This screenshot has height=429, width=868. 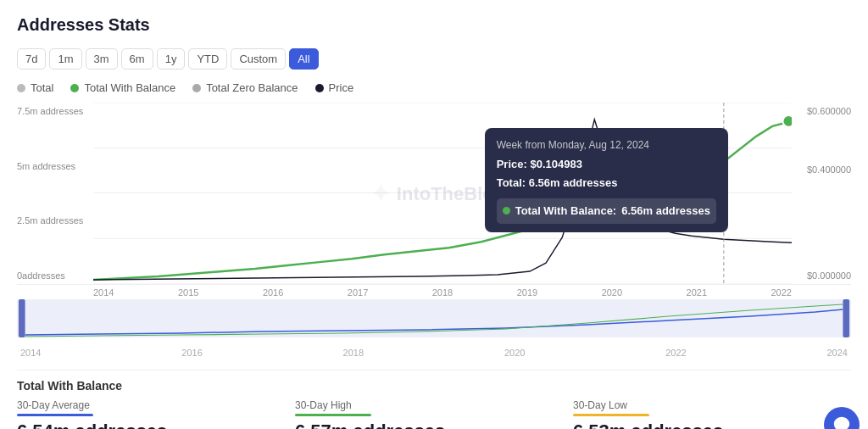 I want to click on stat-30day-low: 30-Day Low 6.53m addresses Jul 16 2024, so click(x=712, y=414).